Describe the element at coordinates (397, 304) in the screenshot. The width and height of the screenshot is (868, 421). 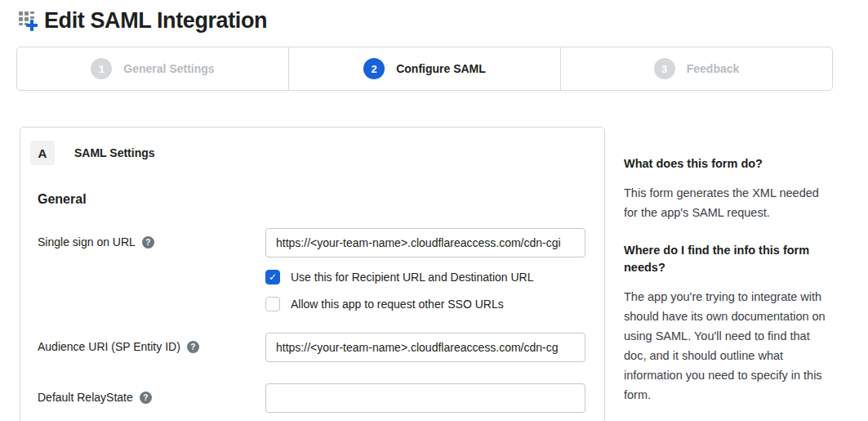
I see `checkbox-label: Allow this app to request other SSO URLs` at that location.